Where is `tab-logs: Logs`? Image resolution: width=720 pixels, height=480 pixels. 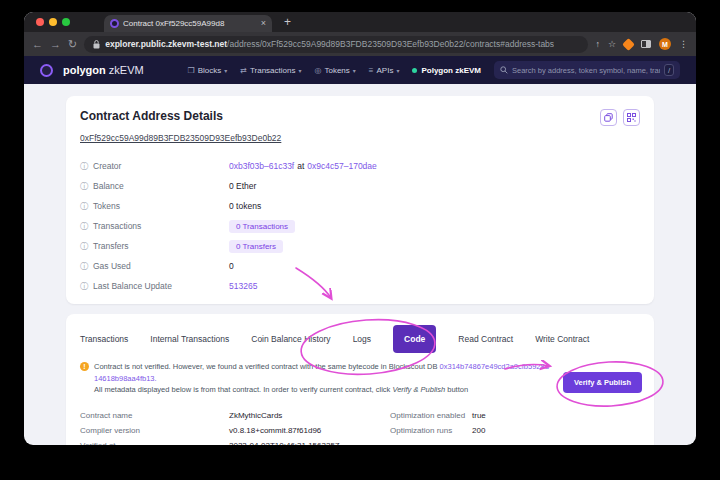 tab-logs: Logs is located at coordinates (362, 339).